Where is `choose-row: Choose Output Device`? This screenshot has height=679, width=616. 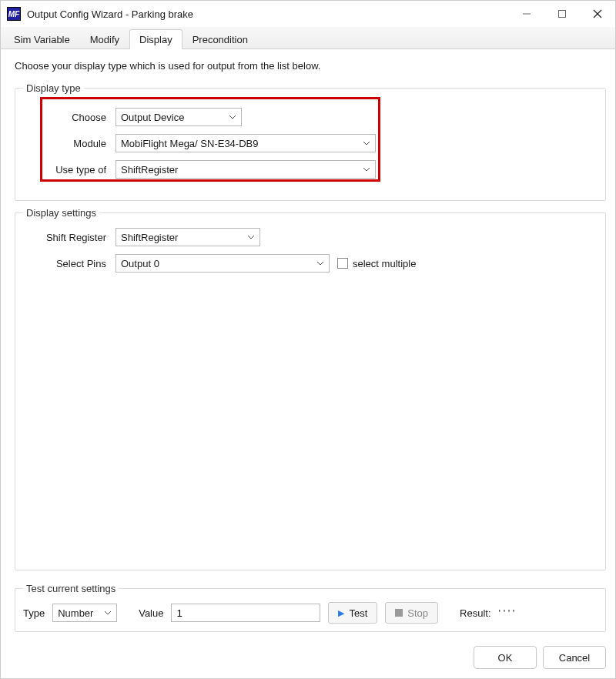 choose-row: Choose Output Device is located at coordinates (310, 117).